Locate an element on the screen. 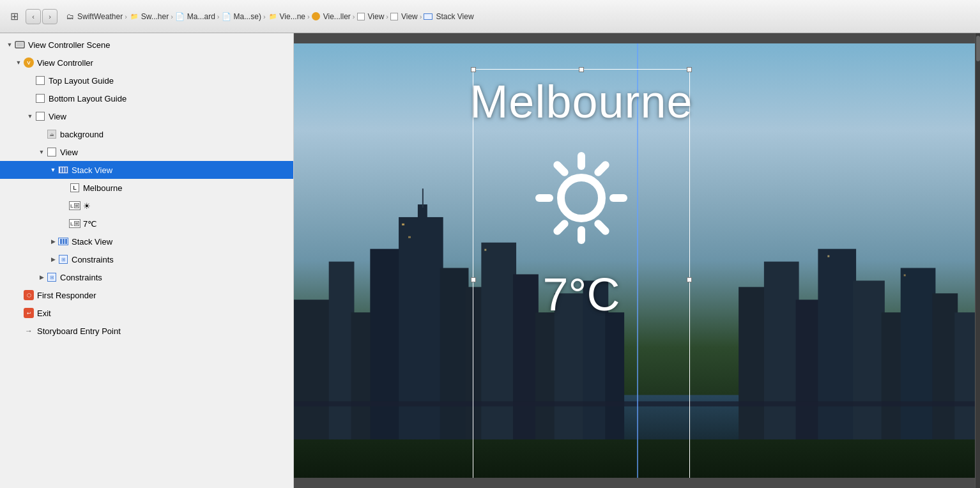  sidebar-item-temp: L W 7℃ is located at coordinates (147, 224).